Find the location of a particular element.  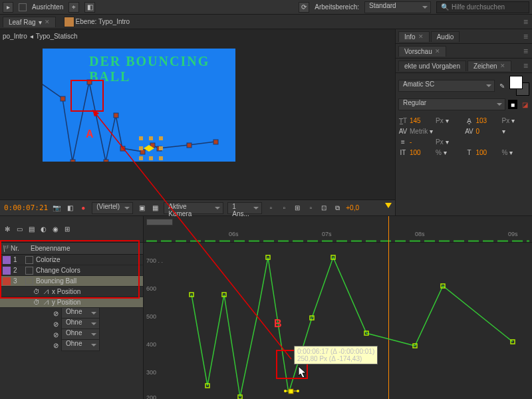

workspace-select: Standard is located at coordinates (398, 7).